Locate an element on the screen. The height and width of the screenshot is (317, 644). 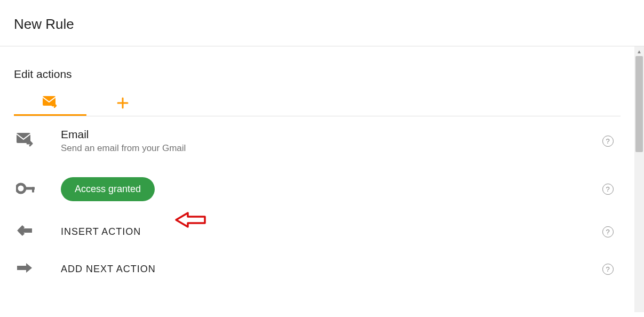
arrow-left-icon is located at coordinates (25, 232).